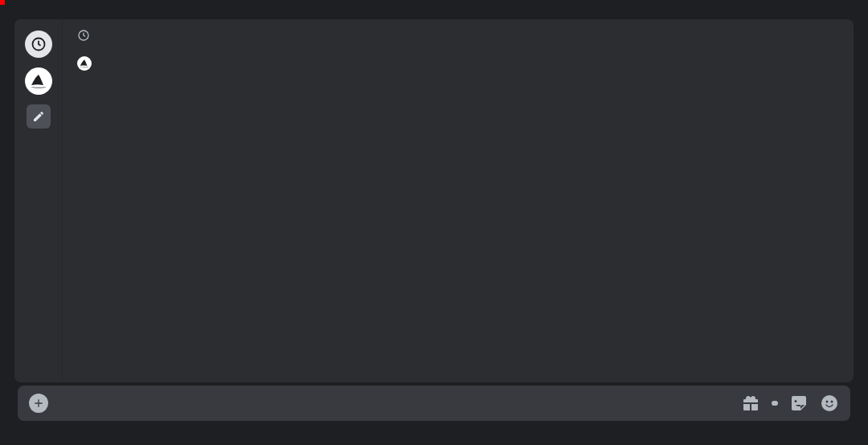 Image resolution: width=868 pixels, height=445 pixels. What do you see at coordinates (39, 403) in the screenshot?
I see `plus-icon` at bounding box center [39, 403].